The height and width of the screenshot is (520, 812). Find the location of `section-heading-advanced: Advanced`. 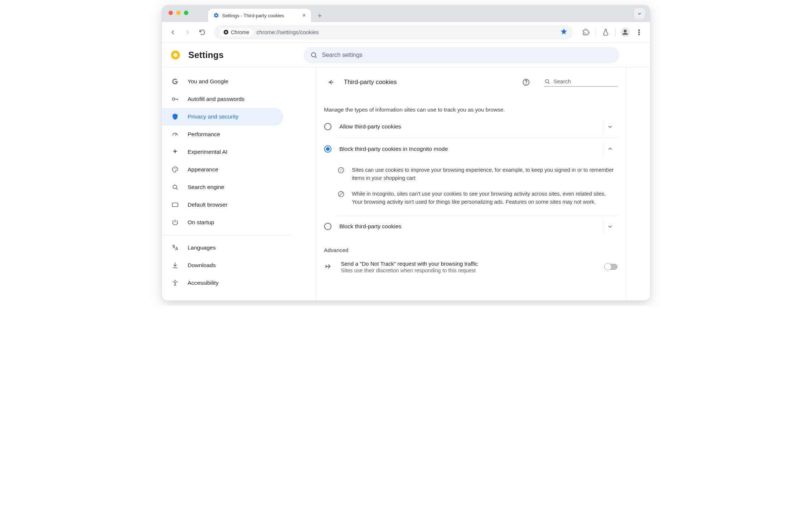

section-heading-advanced: Advanced is located at coordinates (471, 247).